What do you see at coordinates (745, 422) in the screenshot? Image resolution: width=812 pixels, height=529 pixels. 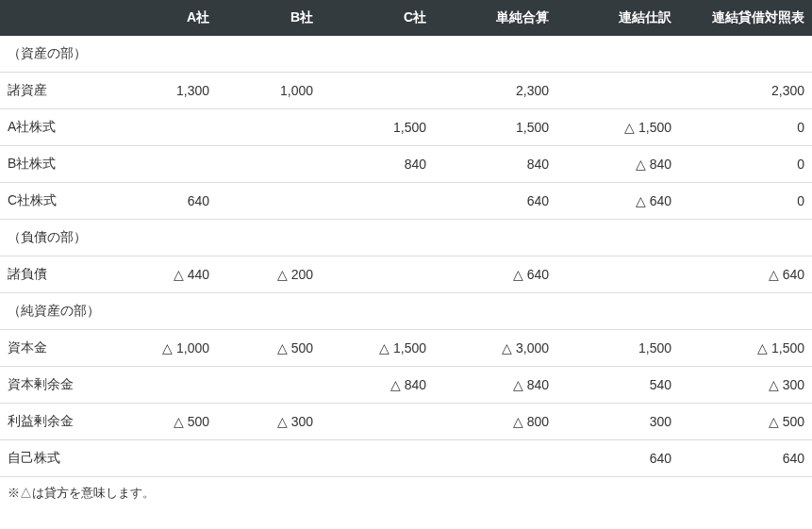 I see `cell-cons: △ 500` at bounding box center [745, 422].